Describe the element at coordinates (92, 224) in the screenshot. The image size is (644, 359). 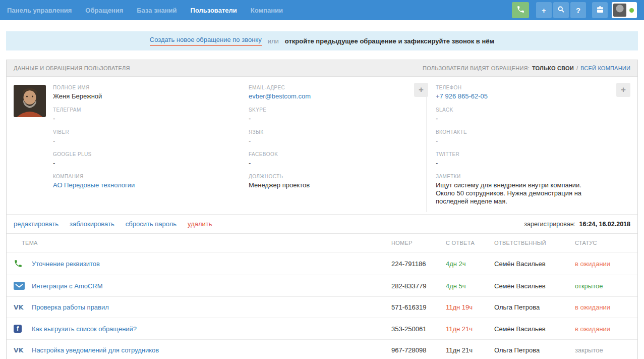
I see `user-action-1: заблокировать` at that location.